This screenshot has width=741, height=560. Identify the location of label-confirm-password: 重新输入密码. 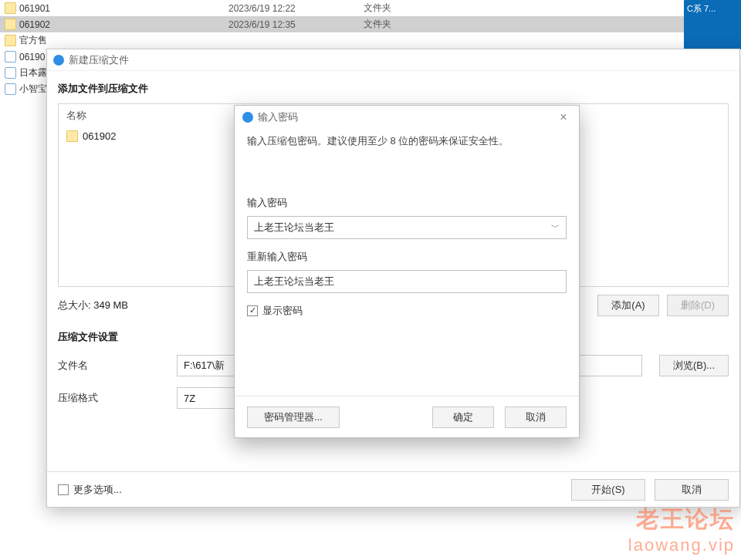
(407, 257).